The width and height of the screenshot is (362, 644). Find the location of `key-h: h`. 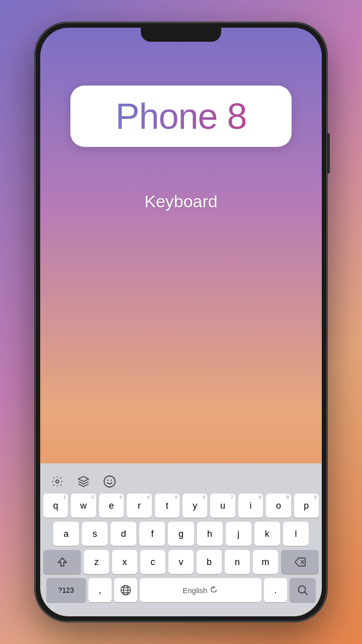

key-h: h is located at coordinates (210, 534).